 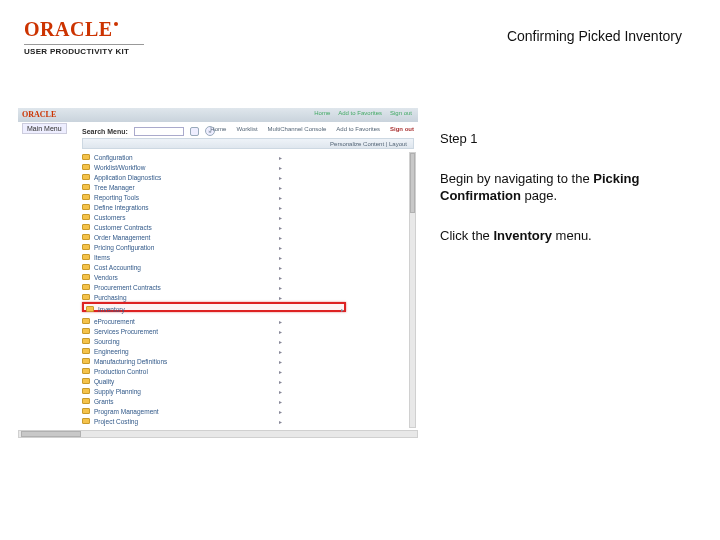 What do you see at coordinates (360, 113) in the screenshot?
I see `top-link-favorites: Add to Favorites` at bounding box center [360, 113].